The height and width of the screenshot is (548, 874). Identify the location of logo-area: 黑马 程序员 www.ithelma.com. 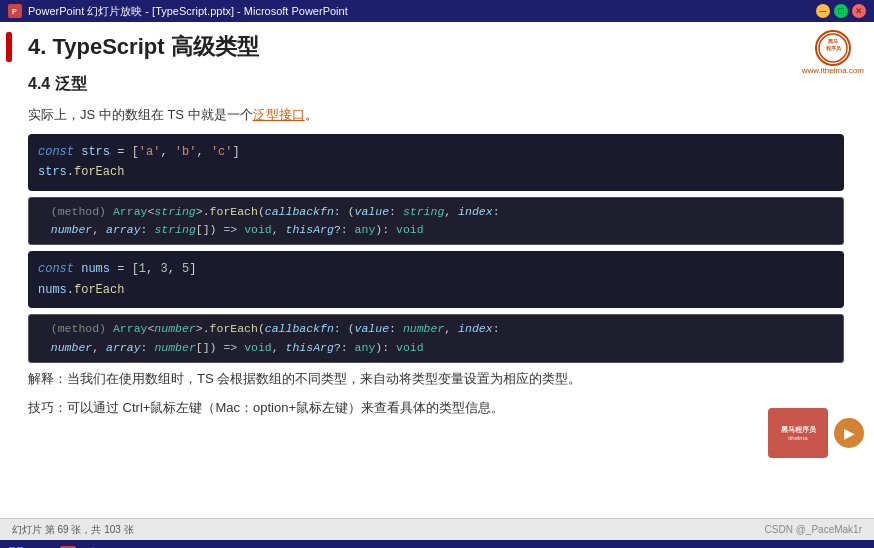
(833, 52).